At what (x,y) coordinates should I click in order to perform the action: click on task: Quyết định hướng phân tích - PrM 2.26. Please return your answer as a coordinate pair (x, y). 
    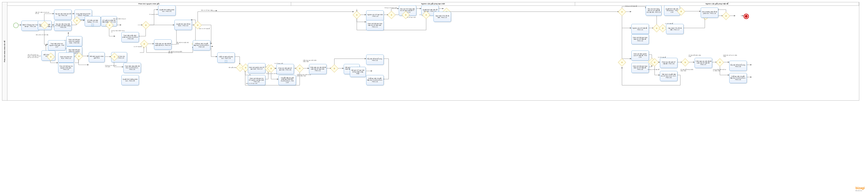
    Looking at the image, I should click on (130, 80).